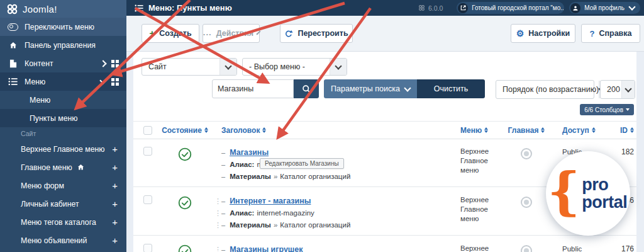 This screenshot has height=252, width=644. Describe the element at coordinates (611, 33) in the screenshot. I see `help-button: ? Справка` at that location.